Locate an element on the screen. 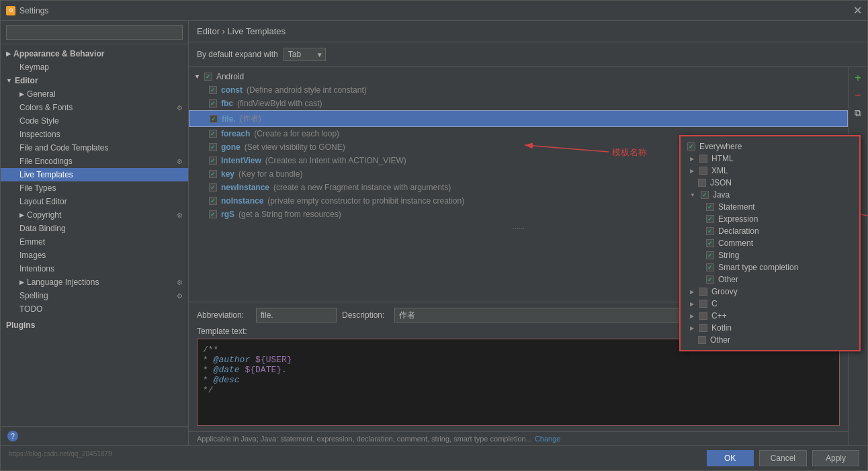 This screenshot has height=471, width=868. sidebar-item-file-types: File Types is located at coordinates (94, 188).